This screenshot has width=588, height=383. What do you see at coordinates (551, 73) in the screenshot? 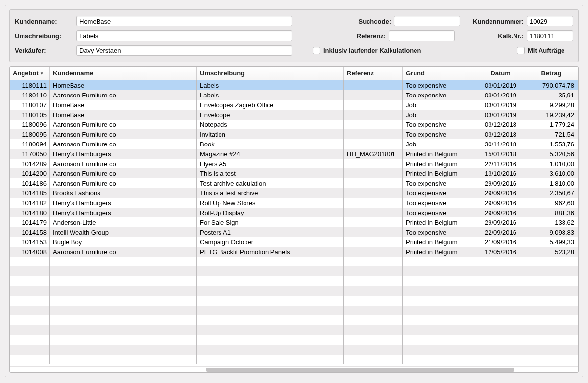
I see `column-header-betrag: Betrag` at bounding box center [551, 73].